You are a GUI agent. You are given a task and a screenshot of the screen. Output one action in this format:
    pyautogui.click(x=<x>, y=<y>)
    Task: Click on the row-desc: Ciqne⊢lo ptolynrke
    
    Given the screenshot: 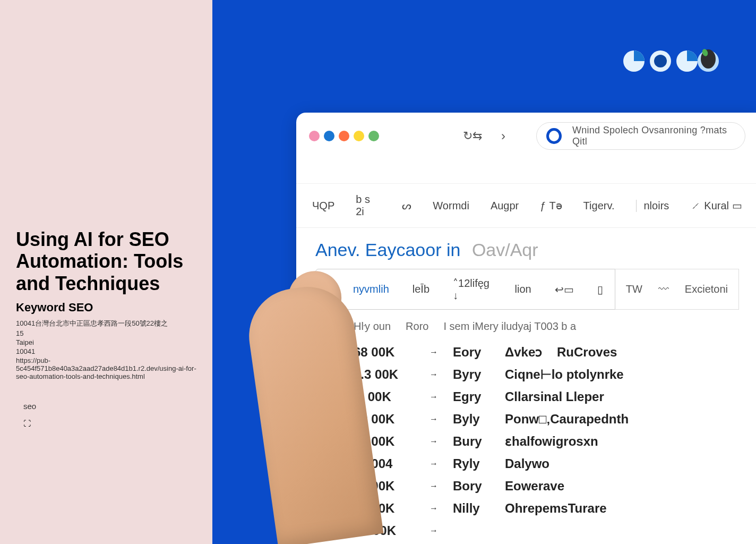 What is the action you would take?
    pyautogui.click(x=564, y=375)
    